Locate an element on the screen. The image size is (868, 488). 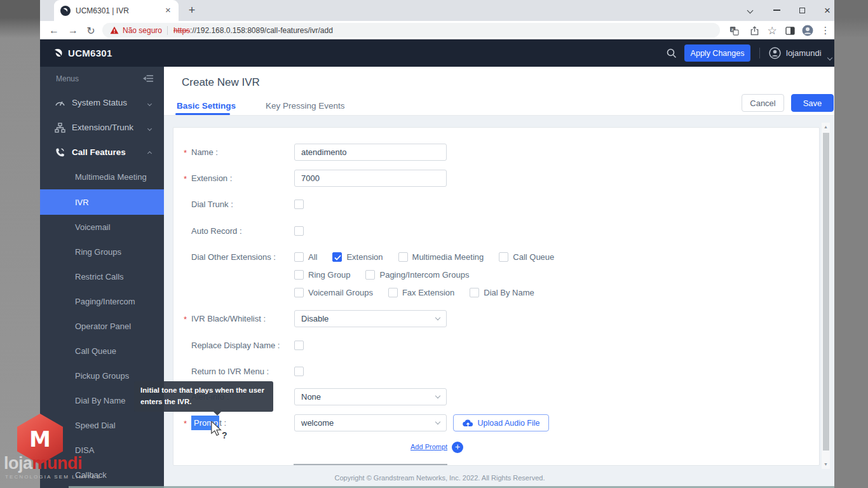
alert-info-select: None is located at coordinates (370, 396).